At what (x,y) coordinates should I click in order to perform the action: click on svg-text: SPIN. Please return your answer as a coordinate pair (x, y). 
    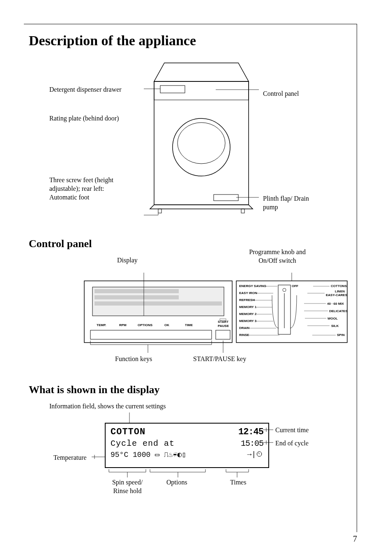
    Looking at the image, I should click on (341, 335).